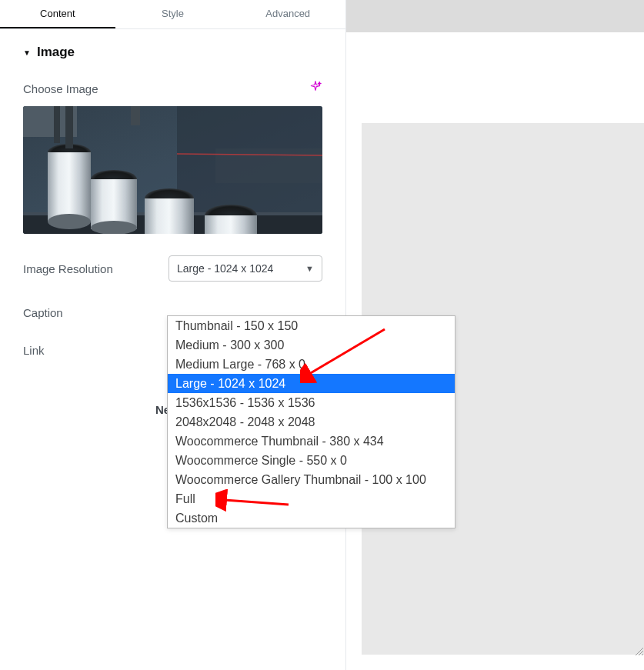 Image resolution: width=644 pixels, height=670 pixels. What do you see at coordinates (172, 170) in the screenshot?
I see `image-preview` at bounding box center [172, 170].